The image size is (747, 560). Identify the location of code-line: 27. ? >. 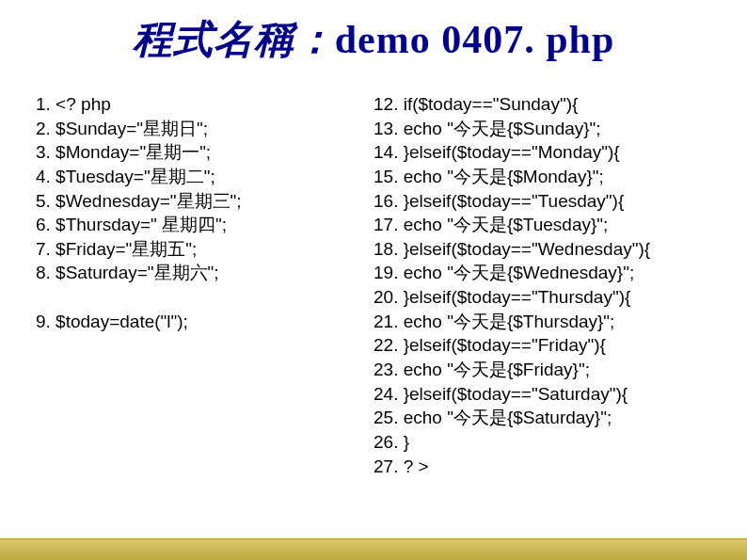
(542, 467).